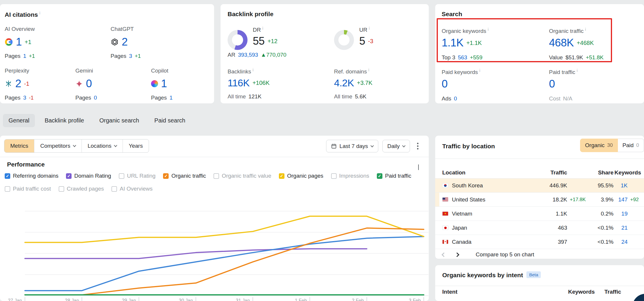 The width and height of the screenshot is (644, 301). I want to click on location-name: Japan, so click(460, 228).